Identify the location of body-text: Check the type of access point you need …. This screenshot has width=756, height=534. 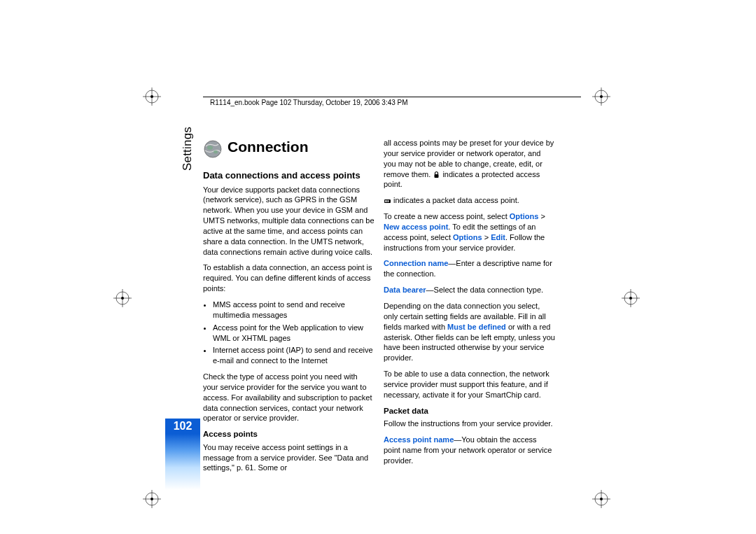
(288, 398).